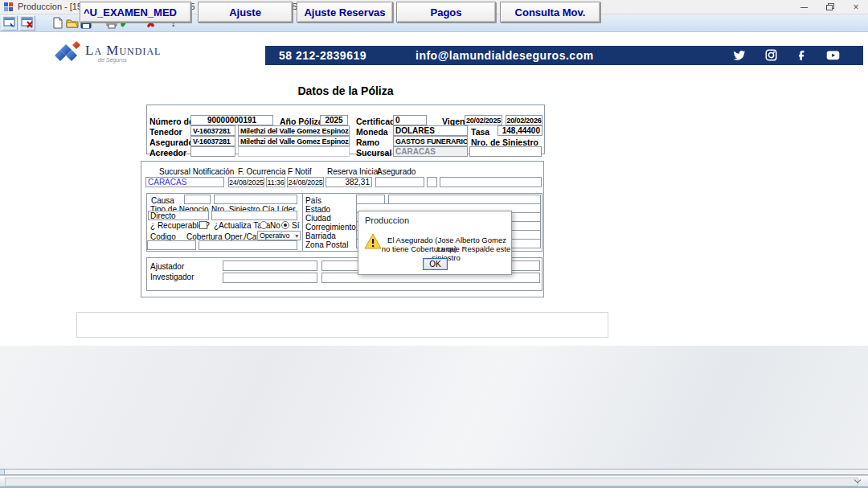  I want to click on numero-poliza-field: 90000000191, so click(231, 121).